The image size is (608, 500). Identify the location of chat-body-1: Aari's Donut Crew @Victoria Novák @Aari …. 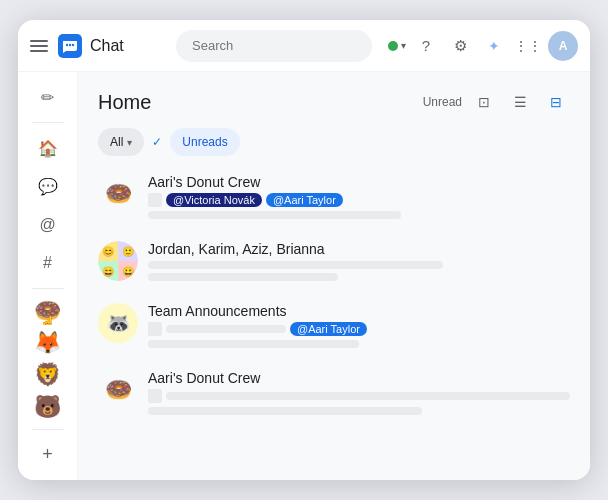
(359, 196).